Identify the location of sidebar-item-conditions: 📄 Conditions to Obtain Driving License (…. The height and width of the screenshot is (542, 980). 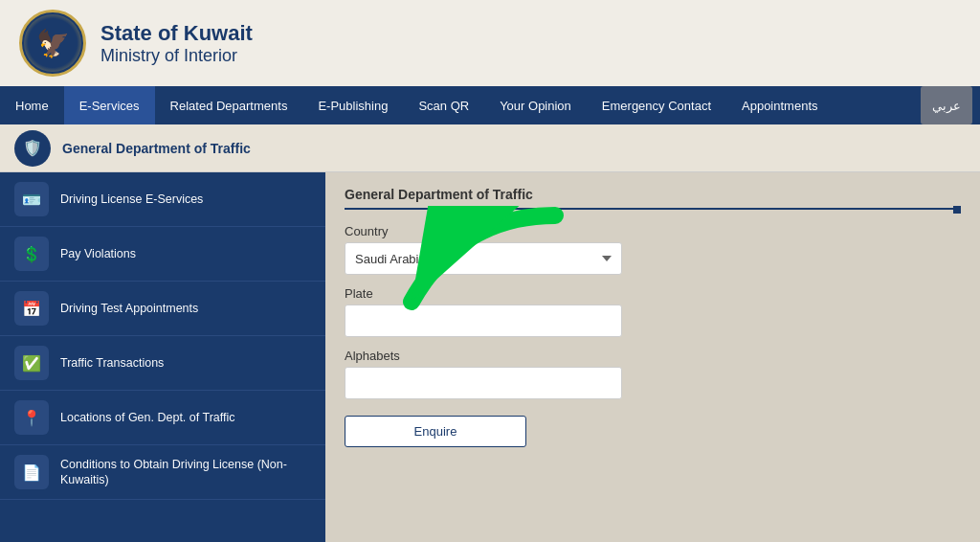
(163, 473).